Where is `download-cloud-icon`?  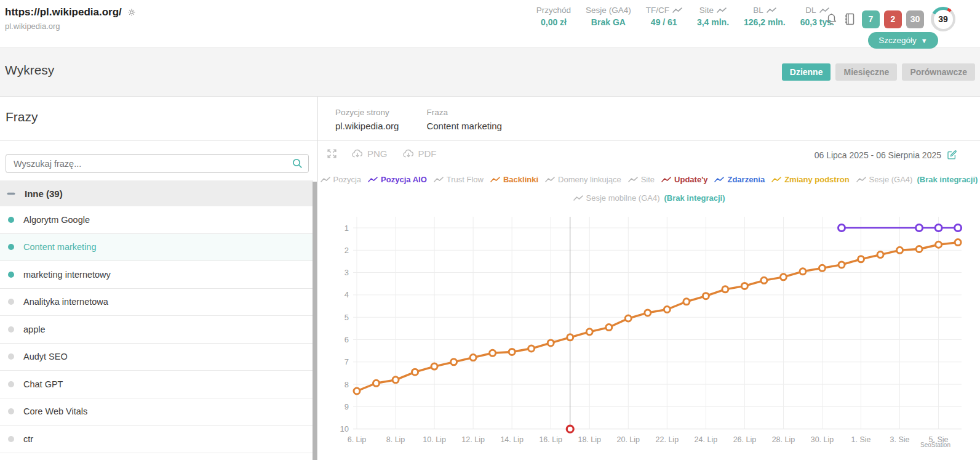 download-cloud-icon is located at coordinates (408, 154).